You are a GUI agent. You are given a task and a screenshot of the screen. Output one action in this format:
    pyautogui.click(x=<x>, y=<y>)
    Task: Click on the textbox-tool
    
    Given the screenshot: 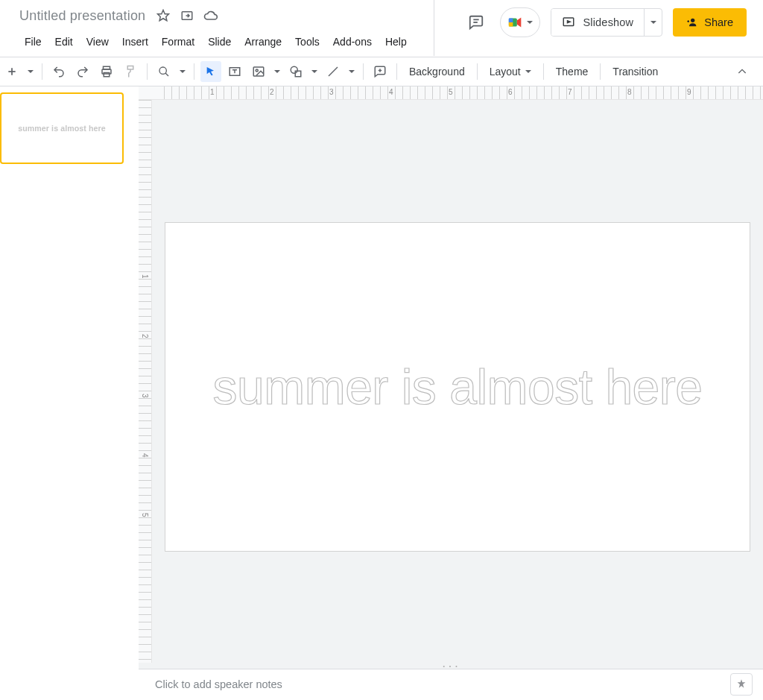 What is the action you would take?
    pyautogui.click(x=235, y=72)
    